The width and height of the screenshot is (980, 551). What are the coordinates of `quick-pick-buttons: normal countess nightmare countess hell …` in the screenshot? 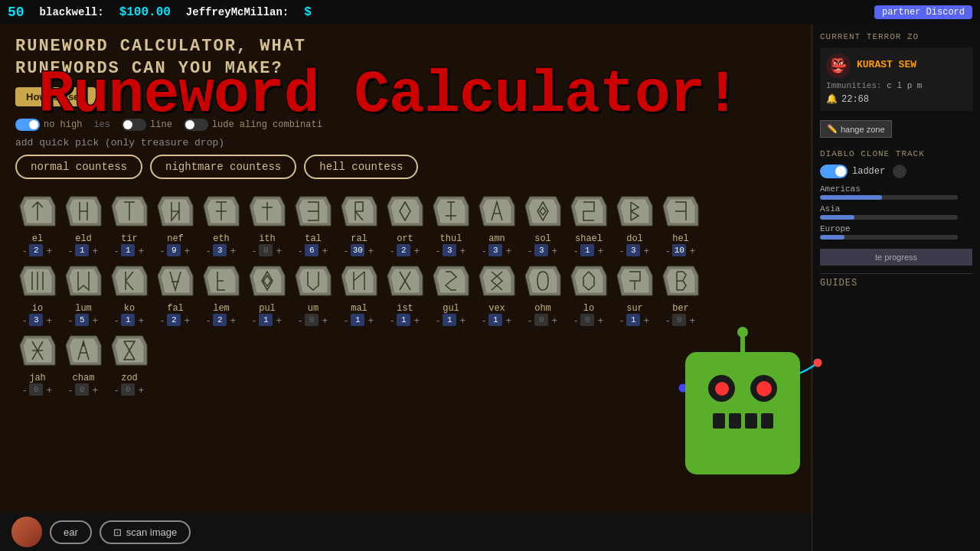 It's located at (406, 167).